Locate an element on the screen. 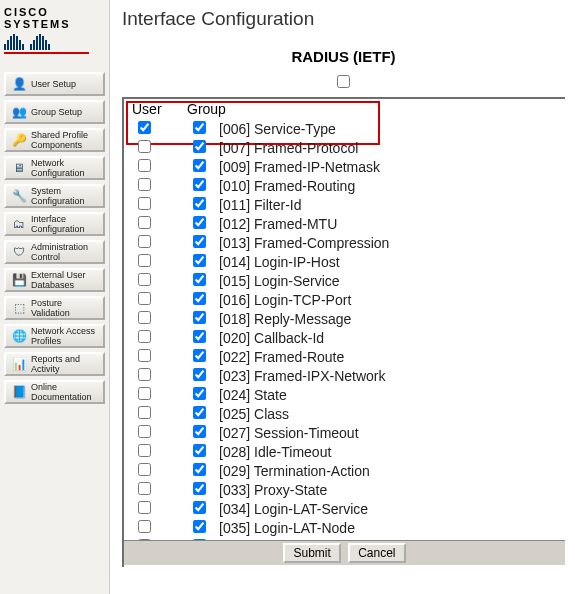 The image size is (575, 594). nav-item-8: ⬚Posture Validation is located at coordinates (54, 308).